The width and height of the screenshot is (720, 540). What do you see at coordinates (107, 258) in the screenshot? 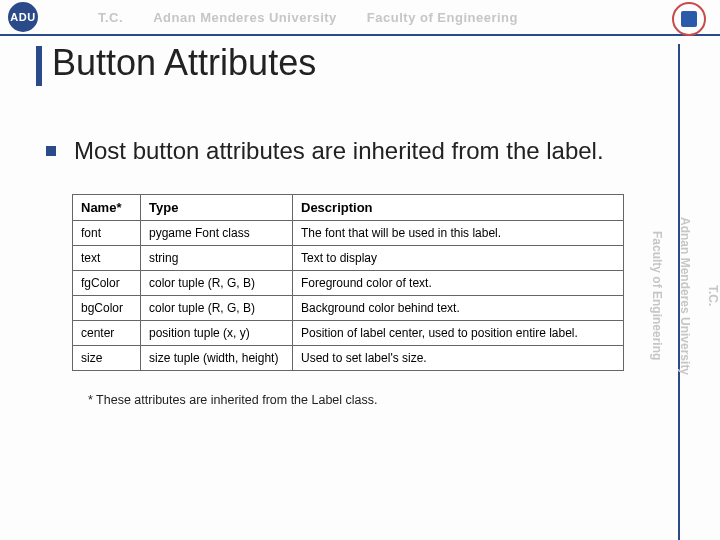
I see `cell-name: text` at bounding box center [107, 258].